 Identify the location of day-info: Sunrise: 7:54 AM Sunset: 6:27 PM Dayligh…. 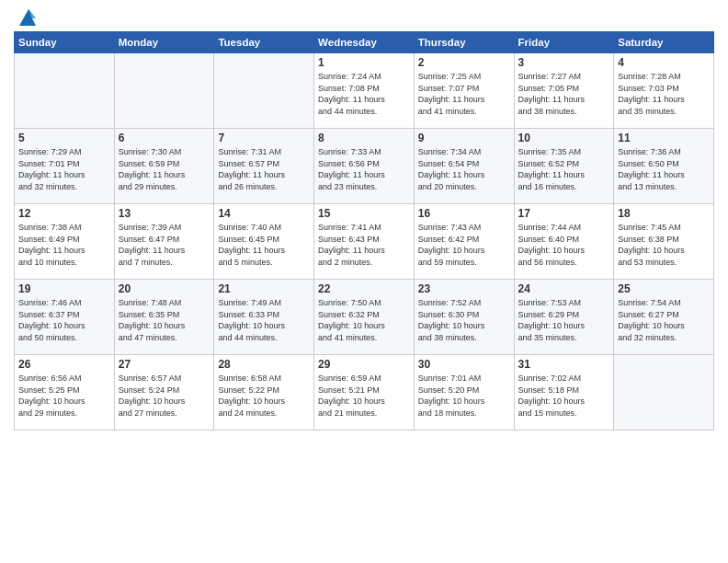
(664, 320).